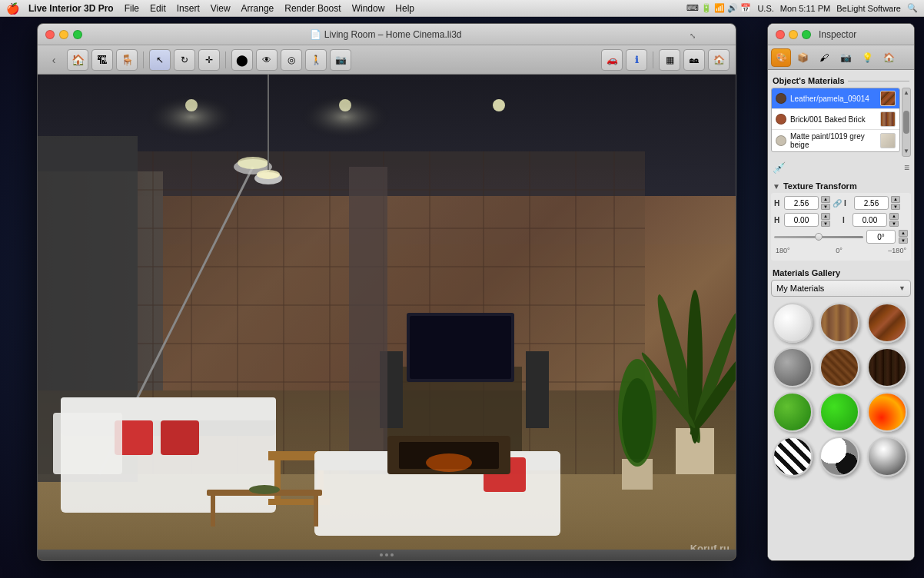  I want to click on eyedropper-icon: 💉, so click(779, 168).